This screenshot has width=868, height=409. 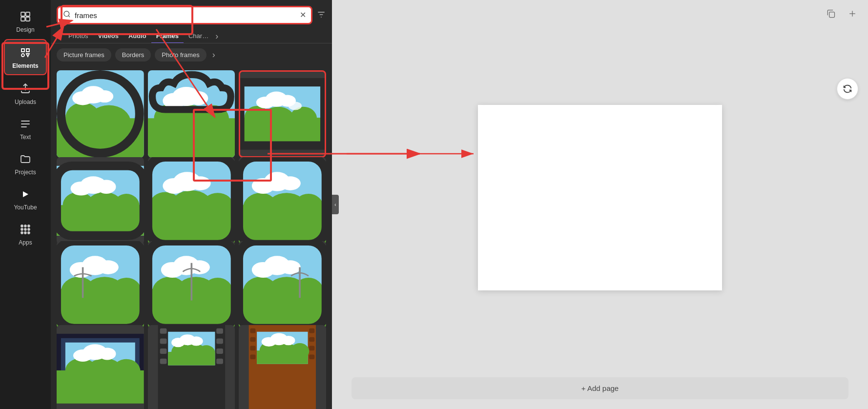 What do you see at coordinates (25, 128) in the screenshot?
I see `sidebar-item-text: Text` at bounding box center [25, 128].